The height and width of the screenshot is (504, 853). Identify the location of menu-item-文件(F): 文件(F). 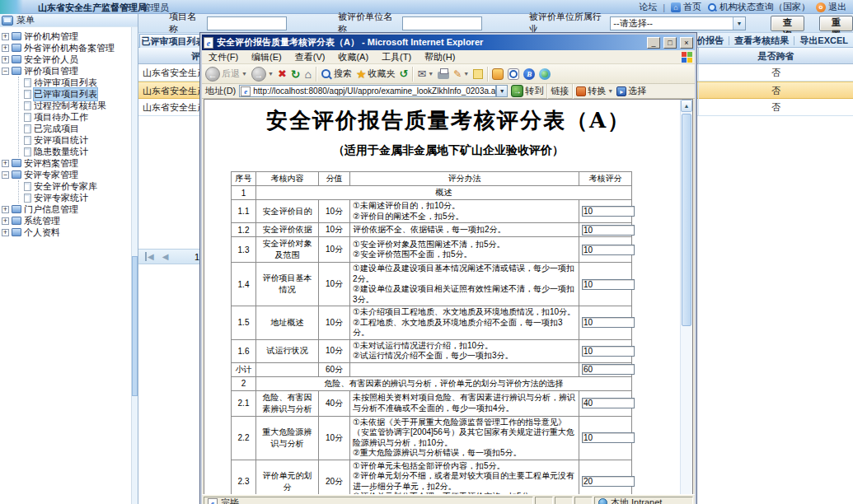
(223, 58).